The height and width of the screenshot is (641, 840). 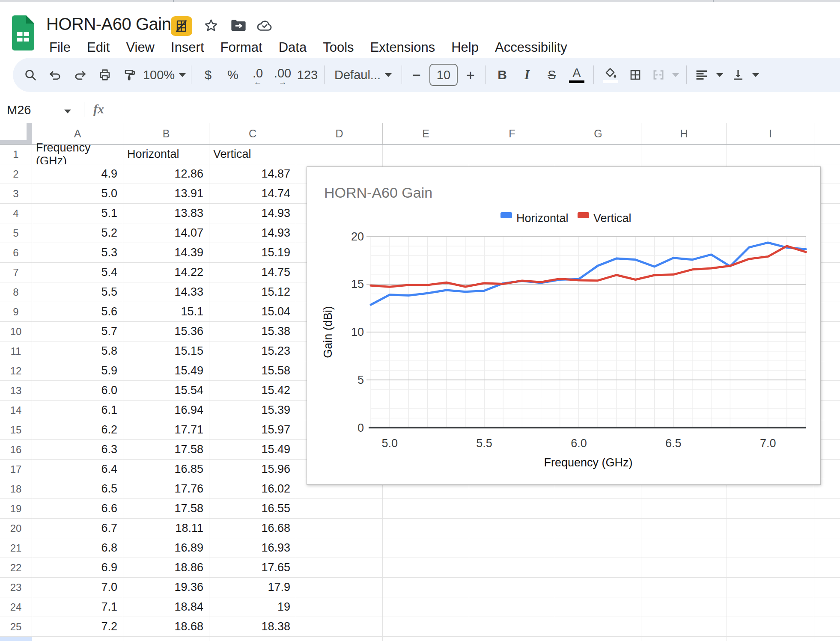 I want to click on row-header-24: 24, so click(x=16, y=607).